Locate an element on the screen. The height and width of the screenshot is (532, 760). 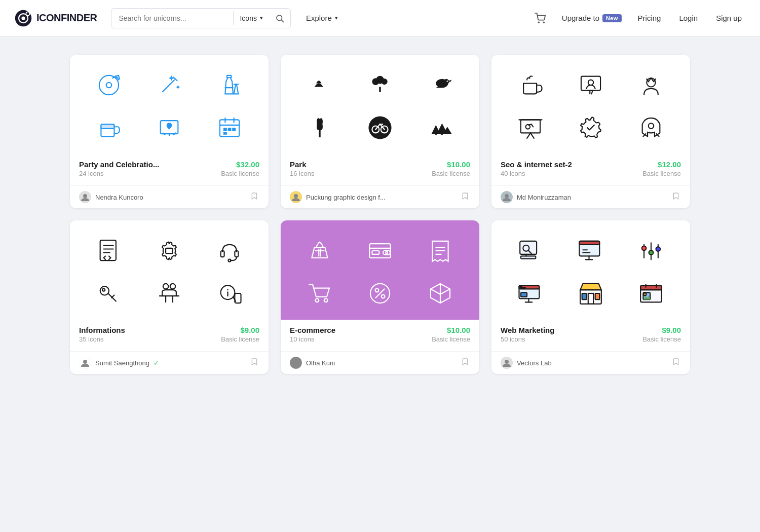
logo: ICONFINDER is located at coordinates (56, 18).